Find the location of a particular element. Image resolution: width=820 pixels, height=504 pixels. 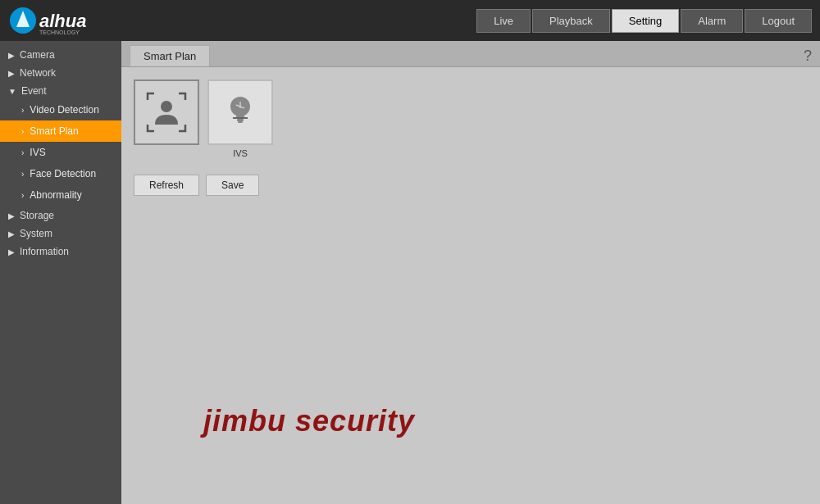

sidebar-item-system: ▶ System is located at coordinates (61, 233).